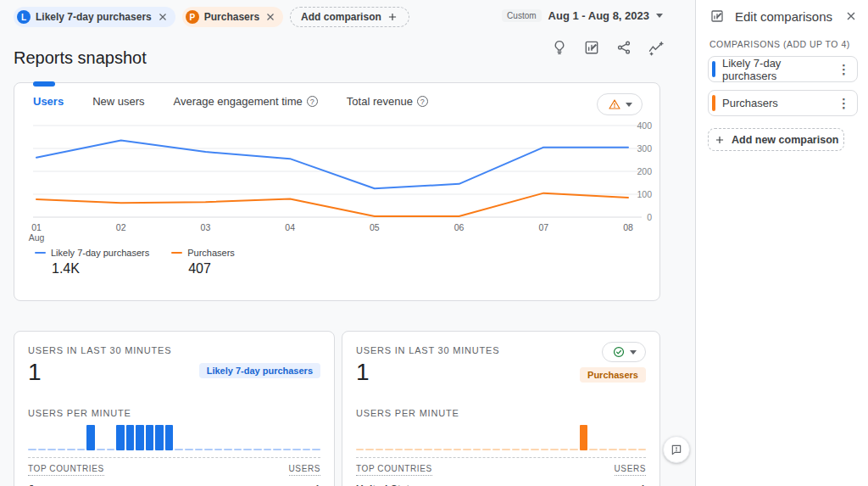 Image resolution: width=868 pixels, height=486 pixels. What do you see at coordinates (95, 17) in the screenshot?
I see `comparison-chip-likely-7-day: L Likely 7-day purchasers` at bounding box center [95, 17].